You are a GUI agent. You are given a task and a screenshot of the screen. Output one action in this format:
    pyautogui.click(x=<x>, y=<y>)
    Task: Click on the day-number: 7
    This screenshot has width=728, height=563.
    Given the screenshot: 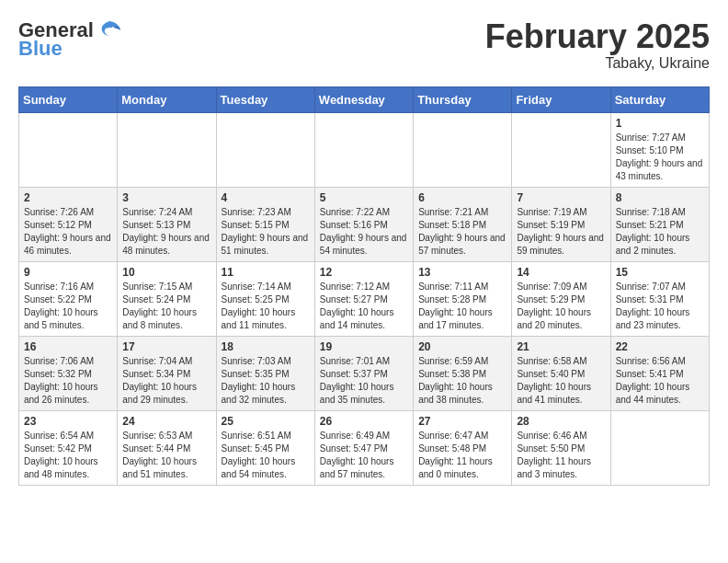 What is the action you would take?
    pyautogui.click(x=561, y=198)
    